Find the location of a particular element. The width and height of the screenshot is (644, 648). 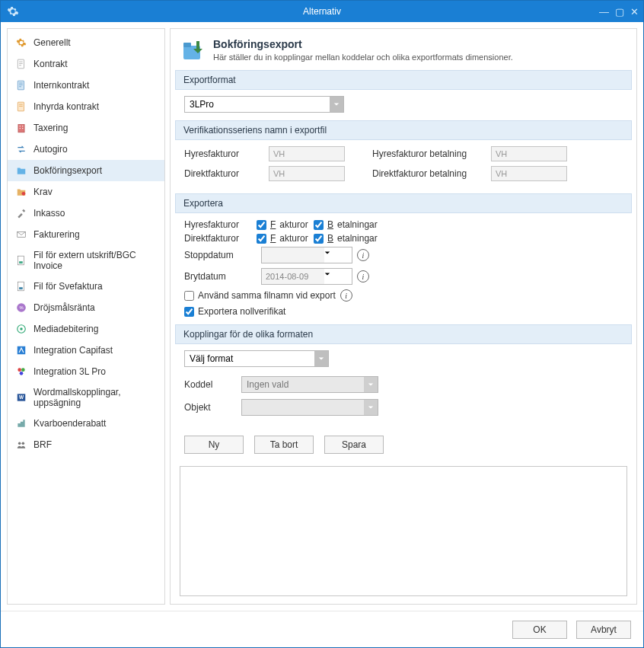

chk-direkt-betalningar: Betalningar is located at coordinates (352, 238).